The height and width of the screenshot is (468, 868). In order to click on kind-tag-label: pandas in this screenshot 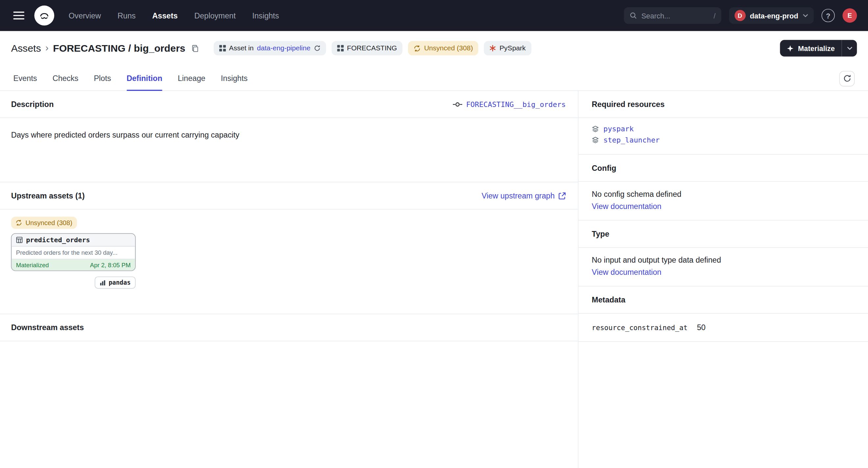, I will do `click(119, 283)`.